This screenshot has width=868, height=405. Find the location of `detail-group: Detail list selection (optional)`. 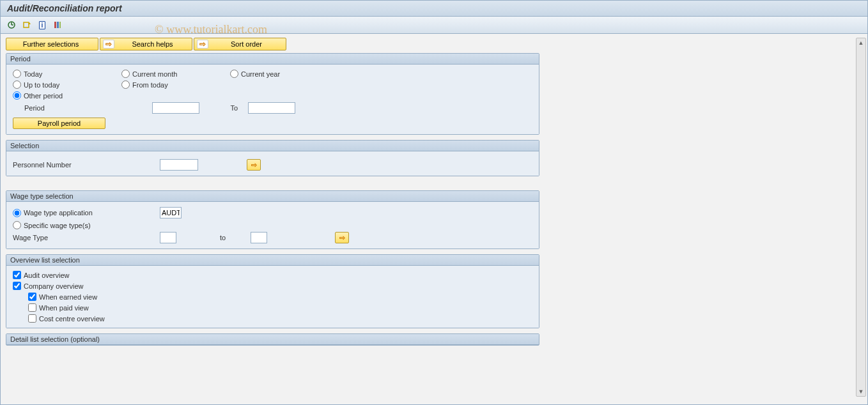

detail-group: Detail list selection (optional) is located at coordinates (272, 340).